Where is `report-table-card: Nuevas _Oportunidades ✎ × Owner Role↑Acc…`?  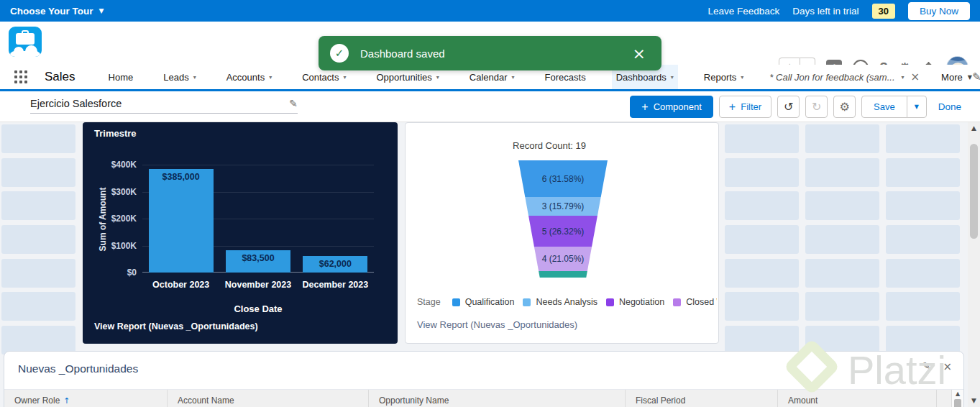 report-table-card: Nuevas _Oportunidades ✎ × Owner Role↑Acc… is located at coordinates (484, 379).